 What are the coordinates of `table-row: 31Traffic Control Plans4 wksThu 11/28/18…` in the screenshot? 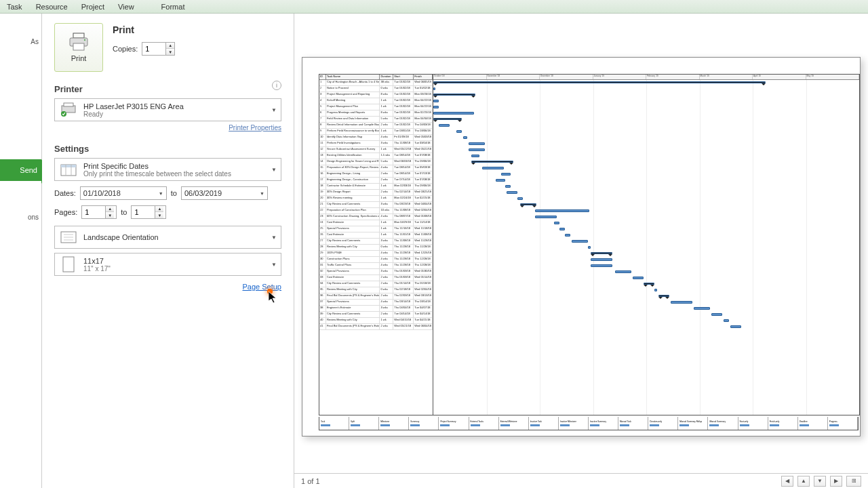 It's located at (376, 266).